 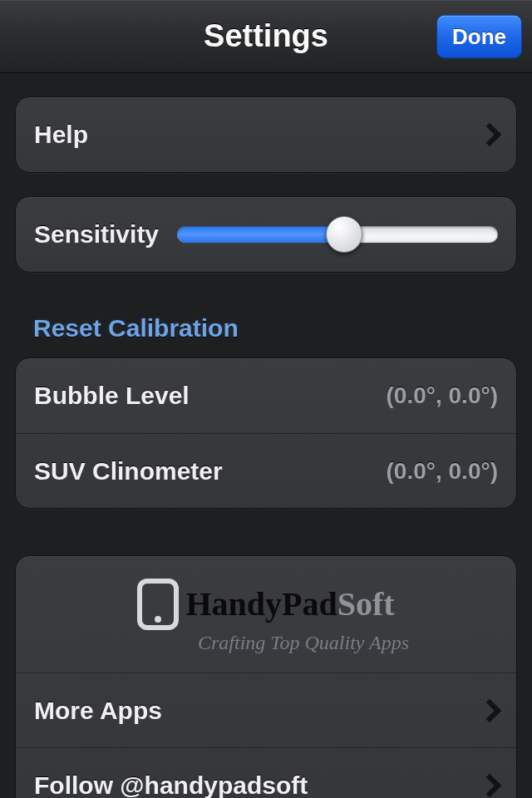 What do you see at coordinates (266, 234) in the screenshot?
I see `sensitivity-row: Sensitivity` at bounding box center [266, 234].